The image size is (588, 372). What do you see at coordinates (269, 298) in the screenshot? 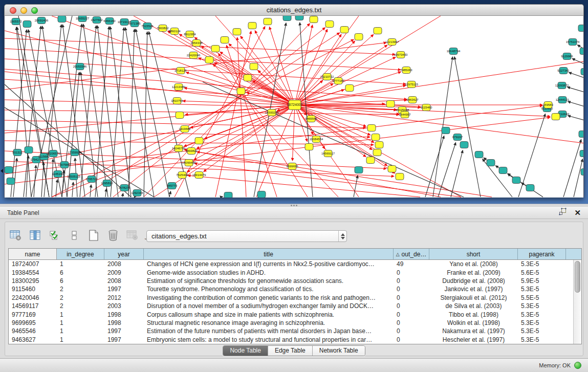
I see `table-cell: Investigating the contribution of common…` at bounding box center [269, 298].